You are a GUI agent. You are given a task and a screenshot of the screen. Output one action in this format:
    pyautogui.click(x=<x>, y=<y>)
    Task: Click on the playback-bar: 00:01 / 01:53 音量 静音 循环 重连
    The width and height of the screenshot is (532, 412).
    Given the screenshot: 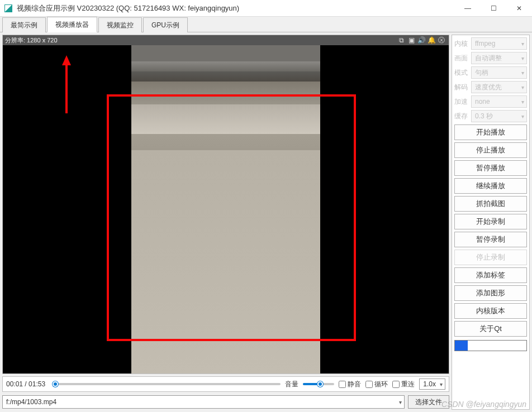 What is the action you would take?
    pyautogui.click(x=226, y=384)
    